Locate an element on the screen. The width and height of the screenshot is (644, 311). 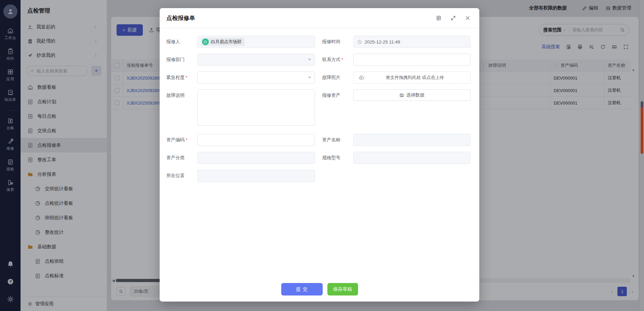
operation-log-icon is located at coordinates (439, 18).